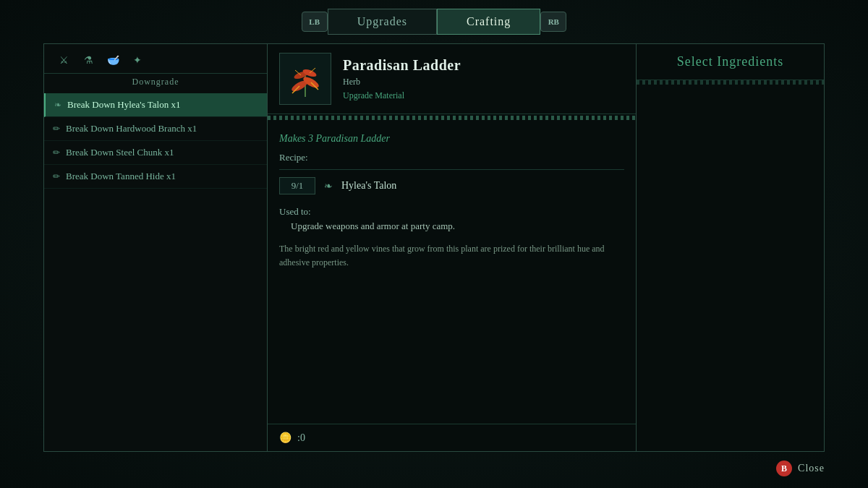 This screenshot has width=868, height=488. Describe the element at coordinates (124, 105) in the screenshot. I see `recipe-label-0: Break Down Hylea's Talon x1` at that location.